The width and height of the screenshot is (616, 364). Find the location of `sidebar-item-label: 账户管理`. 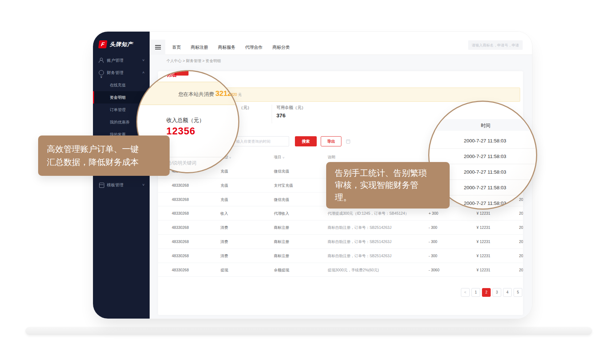

sidebar-item-label: 账户管理 is located at coordinates (115, 60).